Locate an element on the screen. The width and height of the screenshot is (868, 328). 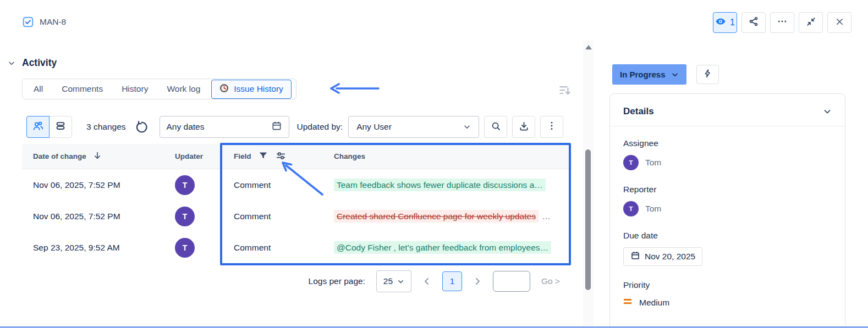
breadcrumb: MAN-8 is located at coordinates (44, 22).